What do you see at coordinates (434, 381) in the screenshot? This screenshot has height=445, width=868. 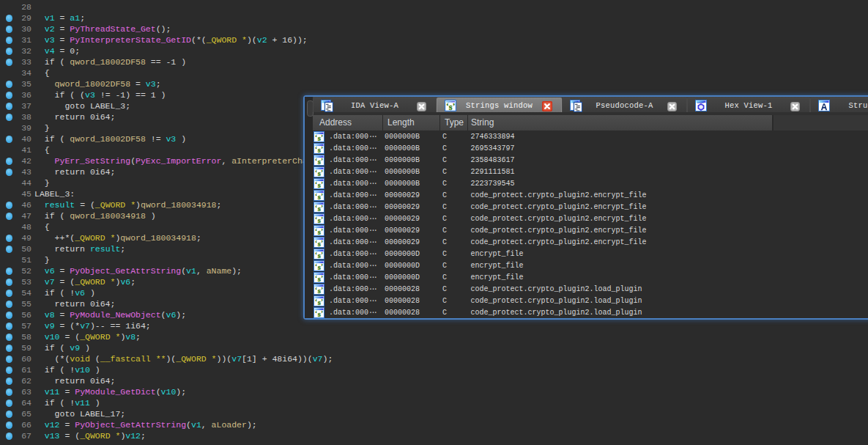 I see `code-line: 62 return 0i64;` at bounding box center [434, 381].